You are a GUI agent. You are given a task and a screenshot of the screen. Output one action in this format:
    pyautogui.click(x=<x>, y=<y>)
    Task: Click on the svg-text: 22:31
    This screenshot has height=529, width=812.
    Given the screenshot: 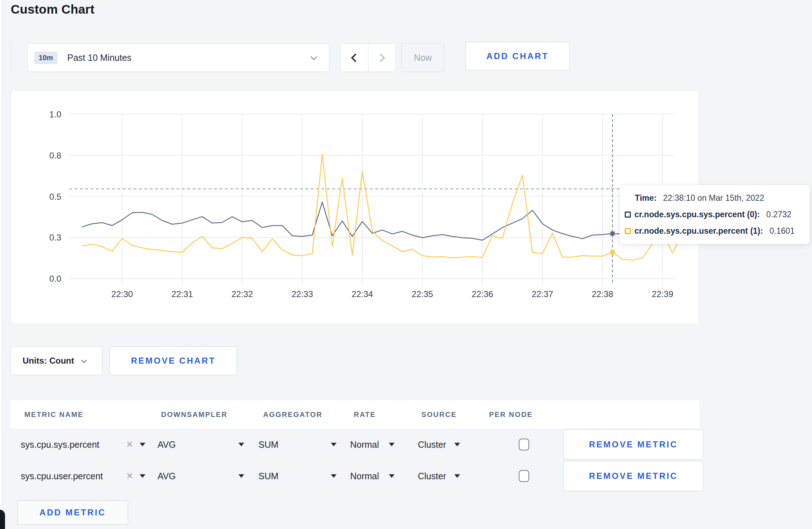 What is the action you would take?
    pyautogui.click(x=182, y=294)
    